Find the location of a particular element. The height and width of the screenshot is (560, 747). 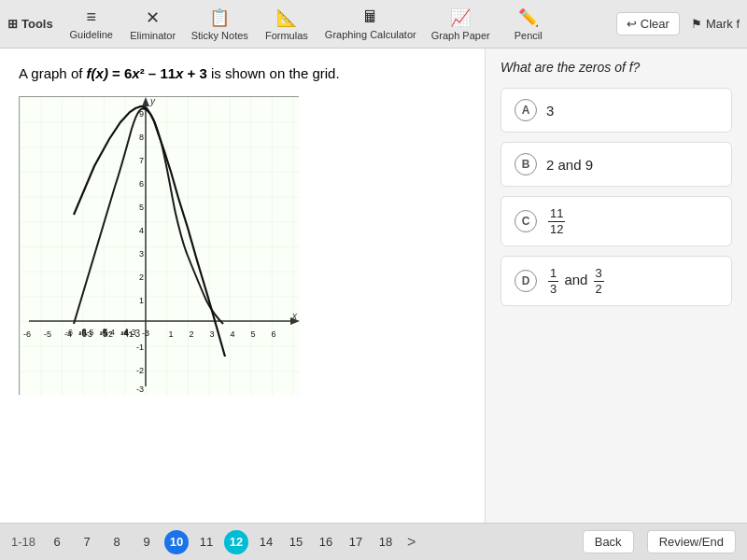

fraction-d2: 3 2 is located at coordinates (599, 281).